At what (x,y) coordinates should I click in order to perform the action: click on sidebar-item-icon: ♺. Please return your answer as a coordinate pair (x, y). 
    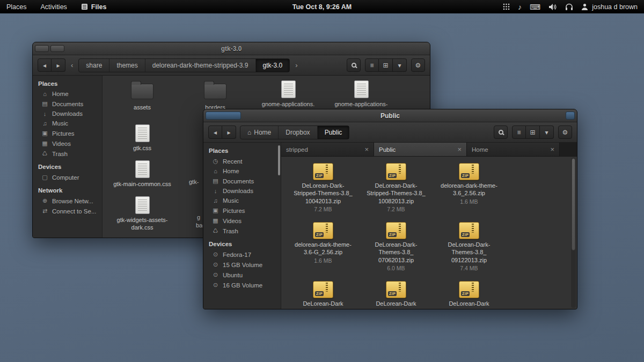
    Looking at the image, I should click on (216, 231).